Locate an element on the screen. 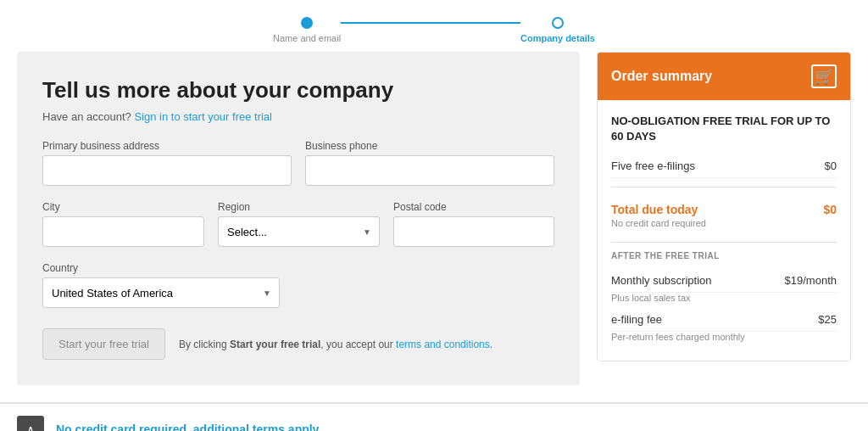 The image size is (868, 431). primary-address-input is located at coordinates (167, 171).